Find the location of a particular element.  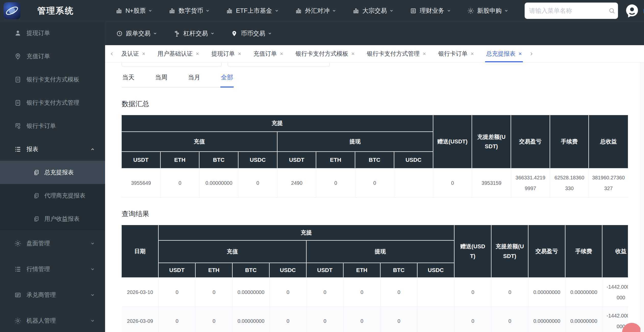

tab-user-basic-auth: 用户基础认证× is located at coordinates (179, 54).